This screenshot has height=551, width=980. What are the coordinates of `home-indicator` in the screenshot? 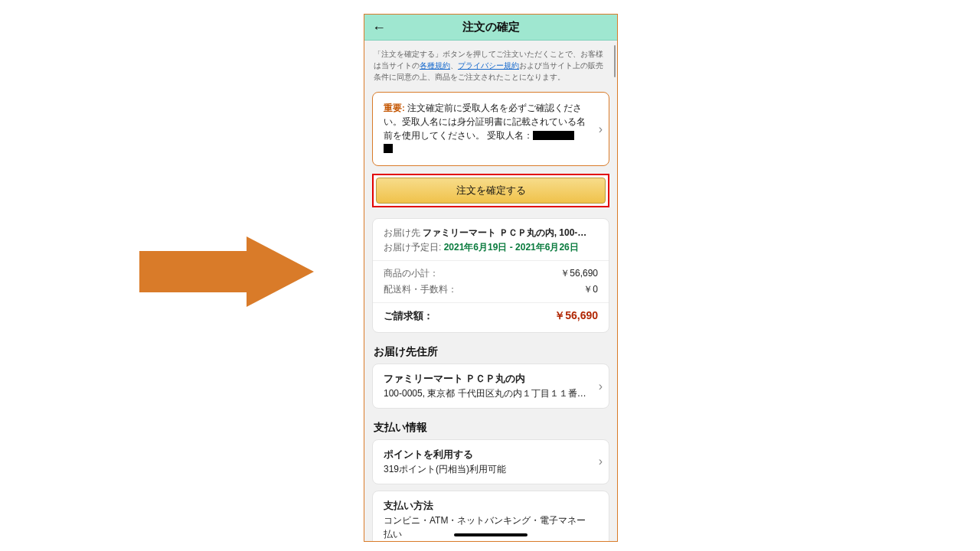 It's located at (491, 535).